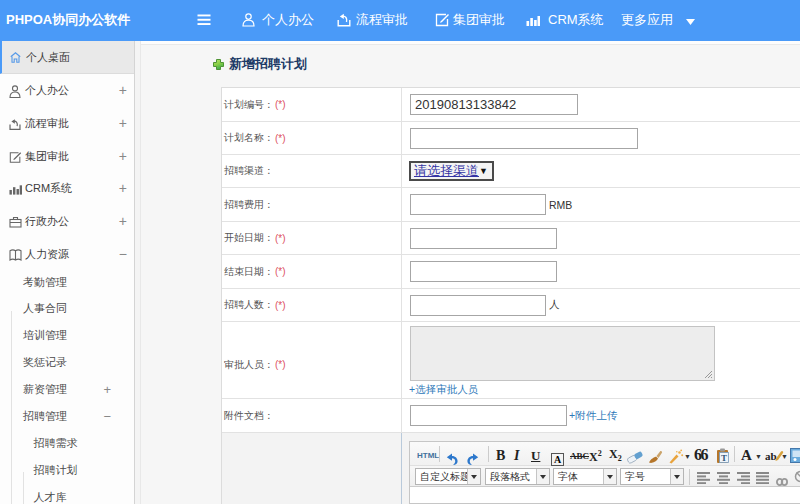 The width and height of the screenshot is (800, 504). I want to click on svg-text: T, so click(724, 458).